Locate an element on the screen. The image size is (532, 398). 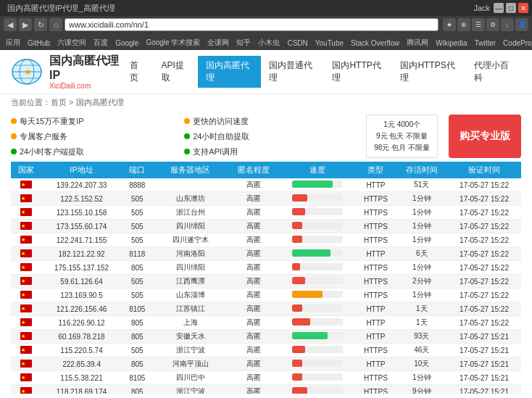
promo-features: 每天15万不重复IP更快的访问速度专属客户服务24小时自助提取24小时客户端提取… is located at coordinates (183, 136).